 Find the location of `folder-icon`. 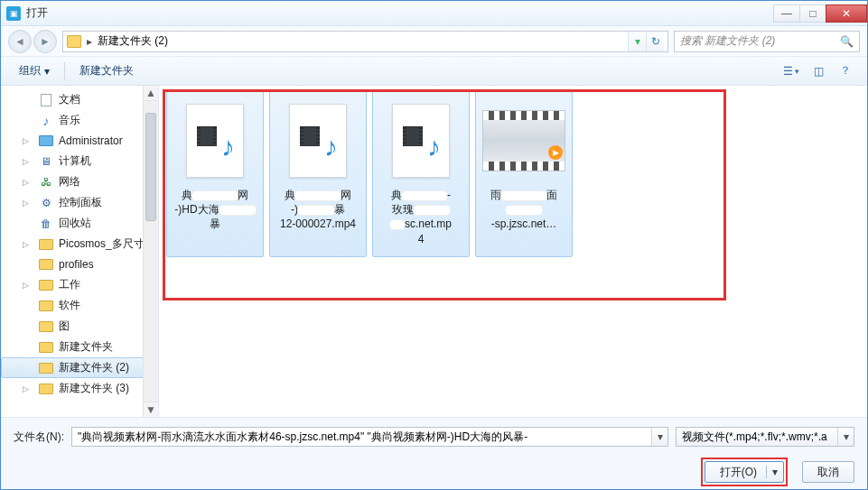

folder-icon is located at coordinates (74, 42).